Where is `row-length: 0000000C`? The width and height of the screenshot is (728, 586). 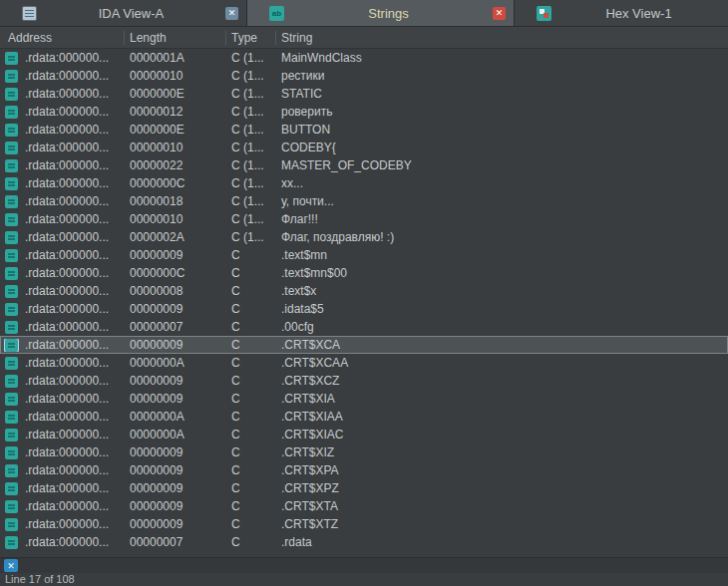
row-length: 0000000C is located at coordinates (176, 273).